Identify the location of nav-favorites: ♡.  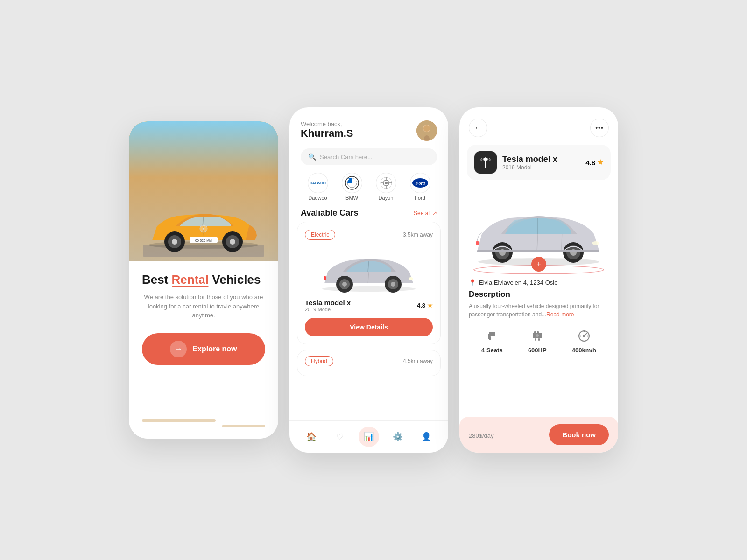
(340, 437).